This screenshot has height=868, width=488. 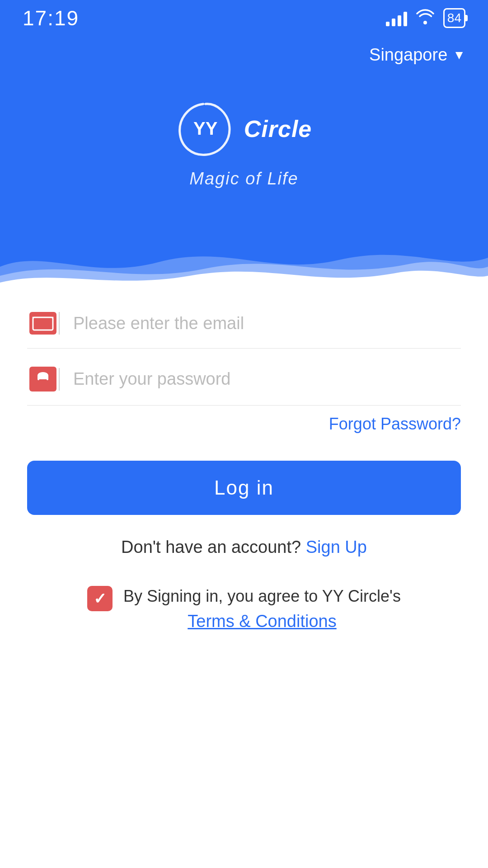 What do you see at coordinates (244, 144) in the screenshot?
I see `logo-area: YY Circle Magic of Life` at bounding box center [244, 144].